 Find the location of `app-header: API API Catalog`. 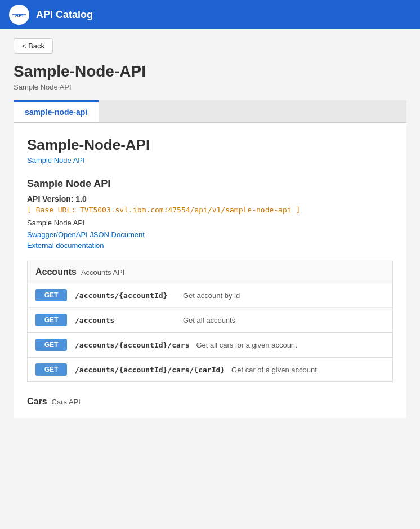

app-header: API API Catalog is located at coordinates (210, 15).